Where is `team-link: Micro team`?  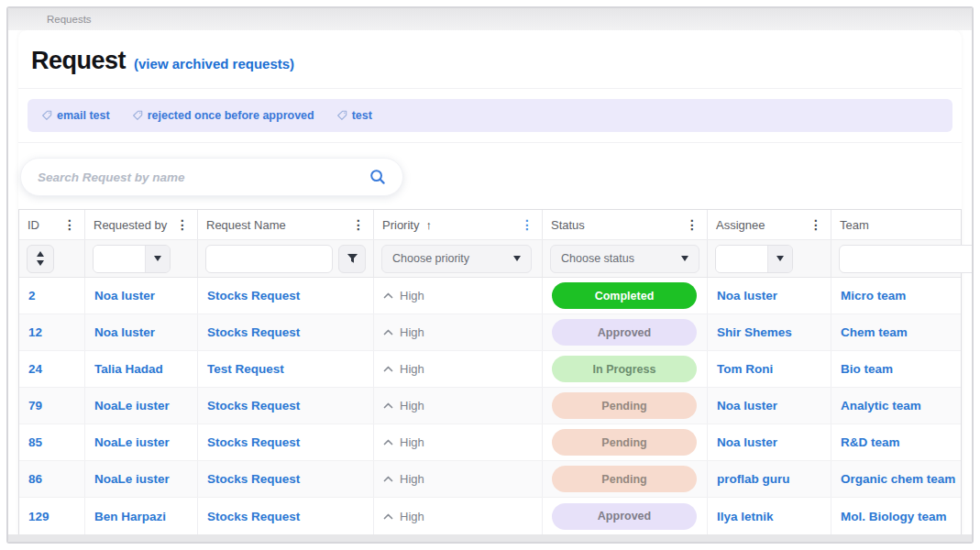 team-link: Micro team is located at coordinates (897, 295).